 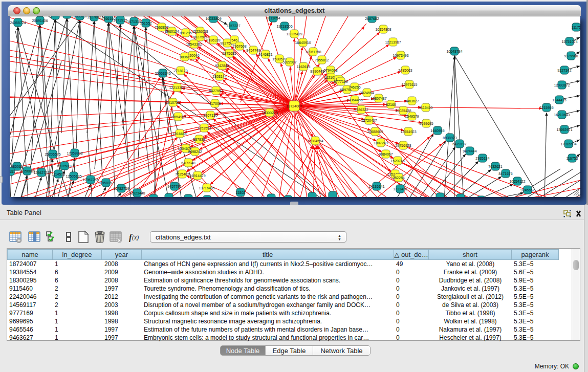 I want to click on svg-text: 10654122, so click(x=517, y=181).